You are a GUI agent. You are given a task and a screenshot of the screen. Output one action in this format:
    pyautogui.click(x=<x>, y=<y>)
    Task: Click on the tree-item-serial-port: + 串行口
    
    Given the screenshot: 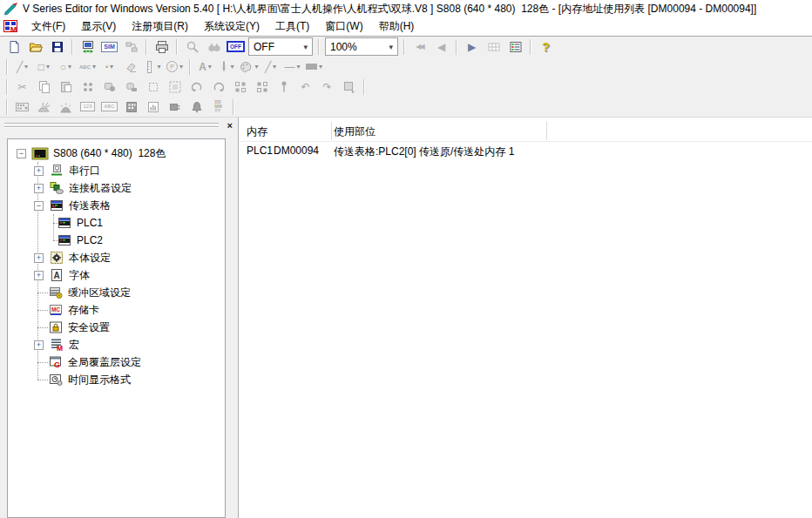 What is the action you would take?
    pyautogui.click(x=117, y=171)
    